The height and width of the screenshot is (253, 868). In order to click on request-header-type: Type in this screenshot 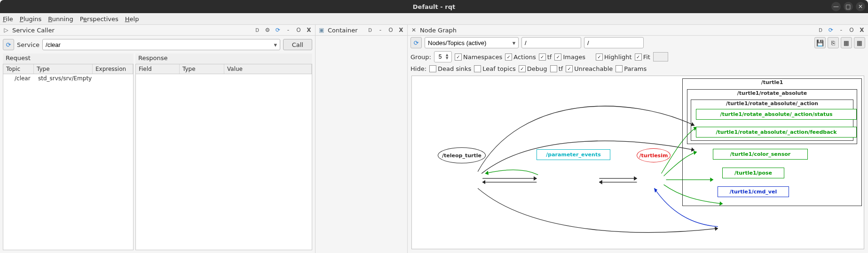, I will do `click(63, 69)`.